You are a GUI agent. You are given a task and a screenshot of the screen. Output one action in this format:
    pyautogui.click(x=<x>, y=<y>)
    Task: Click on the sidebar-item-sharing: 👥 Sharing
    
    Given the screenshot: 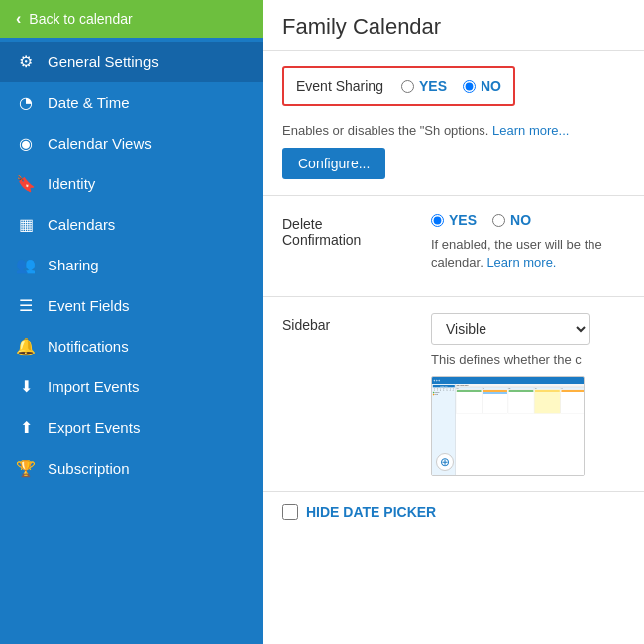 What is the action you would take?
    pyautogui.click(x=131, y=266)
    